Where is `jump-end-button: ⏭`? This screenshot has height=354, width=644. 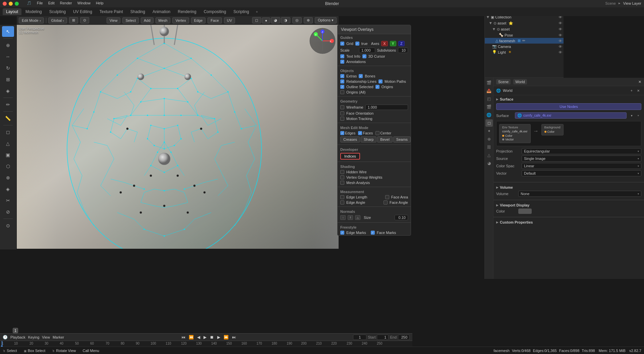
jump-end-button: ⏭ is located at coordinates (234, 337).